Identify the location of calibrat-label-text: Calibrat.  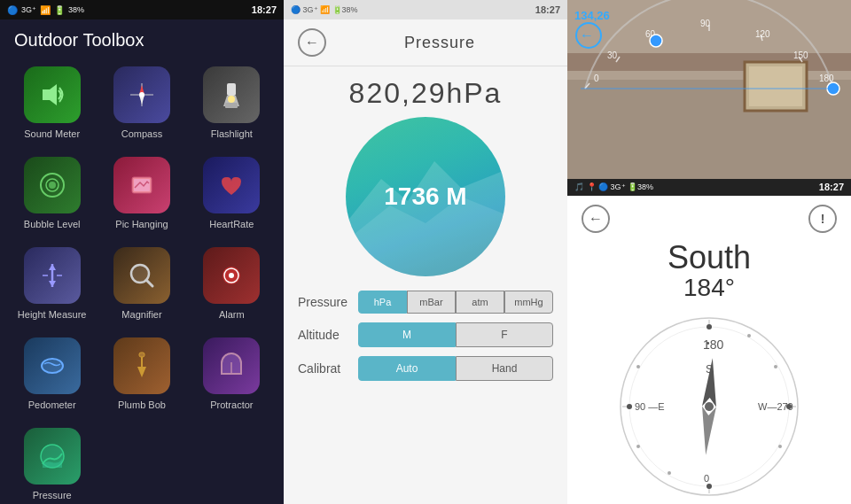
(328, 368).